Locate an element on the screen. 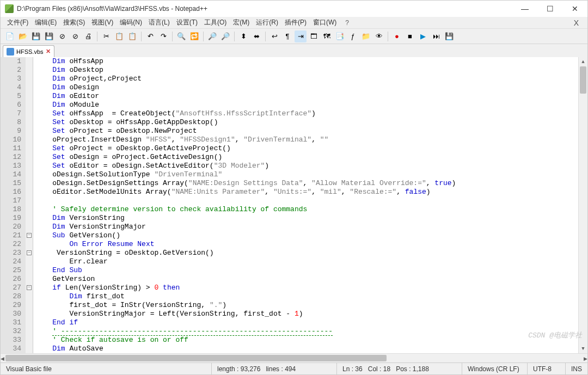 The width and height of the screenshot is (588, 375). menu-edit: 编辑(E) is located at coordinates (46, 23).